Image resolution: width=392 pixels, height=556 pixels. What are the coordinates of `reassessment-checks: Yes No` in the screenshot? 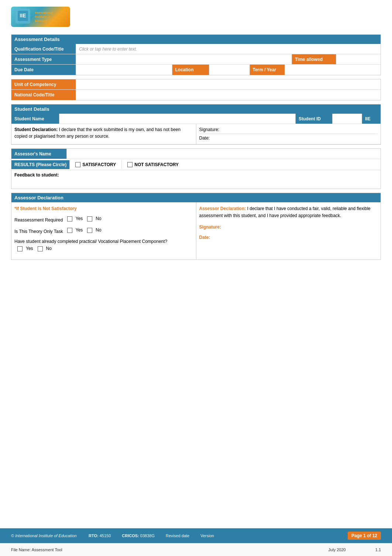 It's located at (84, 219).